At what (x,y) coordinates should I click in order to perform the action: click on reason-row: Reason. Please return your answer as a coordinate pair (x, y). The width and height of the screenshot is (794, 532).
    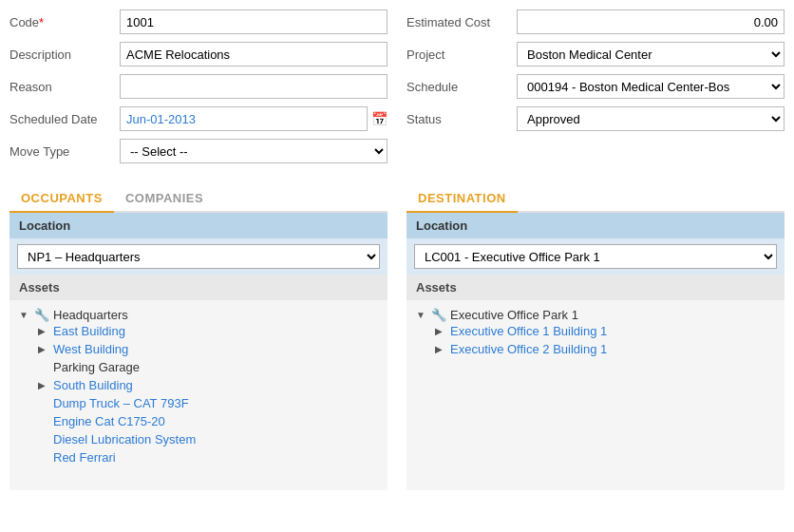
    Looking at the image, I should click on (198, 86).